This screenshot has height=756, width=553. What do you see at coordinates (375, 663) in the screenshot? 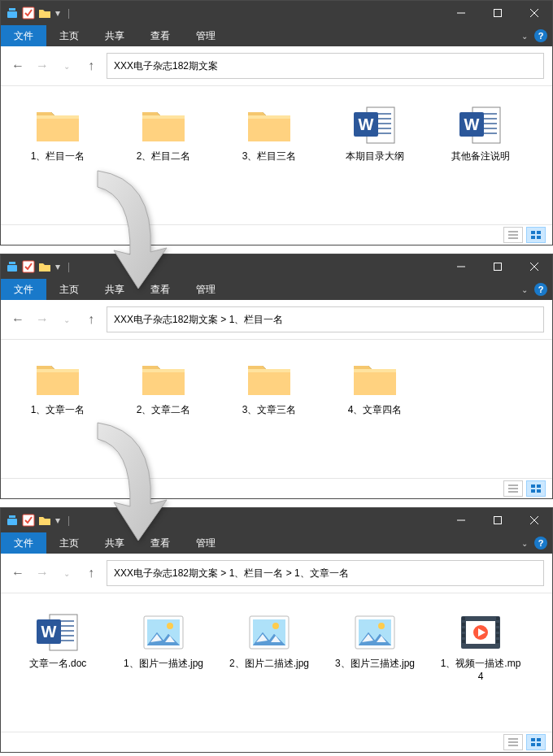
I see `item-label: 3、图片三描述.jpg` at bounding box center [375, 663].